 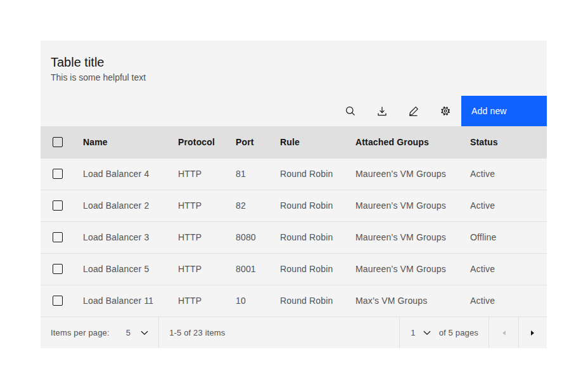 I want to click on current-page-value: 1, so click(x=413, y=332).